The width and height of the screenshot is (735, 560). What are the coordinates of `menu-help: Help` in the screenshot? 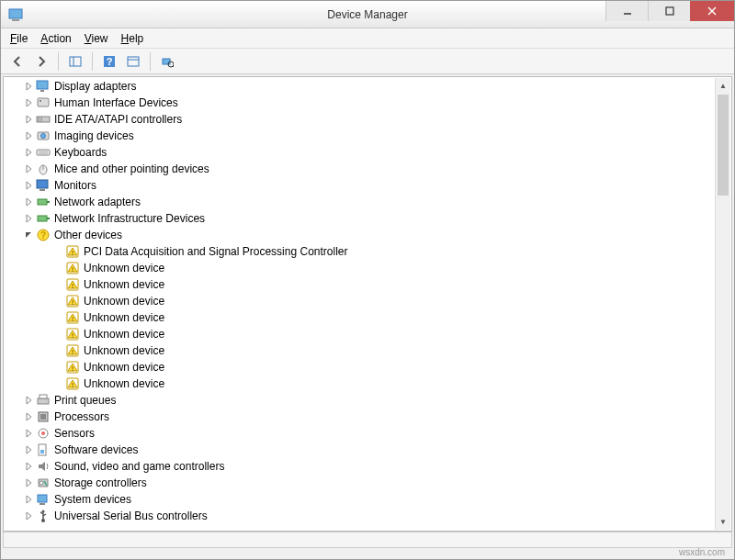 It's located at (132, 39).